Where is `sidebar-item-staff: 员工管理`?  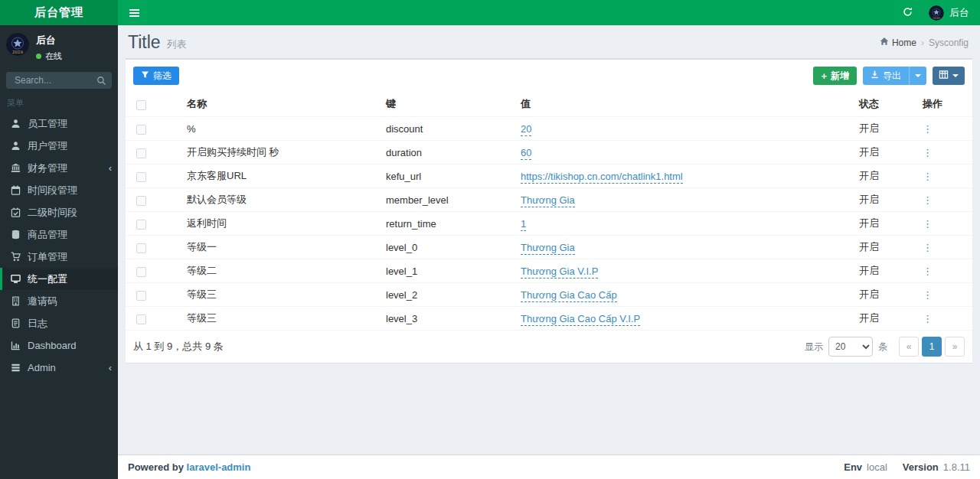
sidebar-item-staff: 员工管理 is located at coordinates (59, 124).